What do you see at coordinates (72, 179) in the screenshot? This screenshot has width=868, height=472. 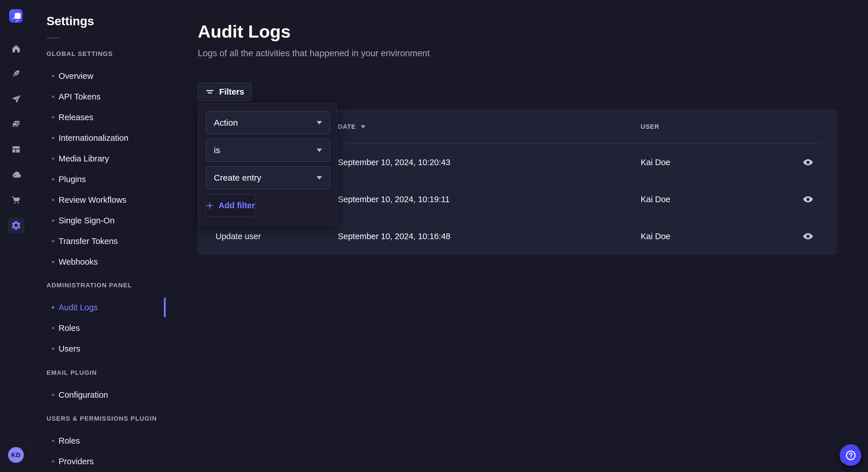 I see `sidebar-item-label: Plugins` at bounding box center [72, 179].